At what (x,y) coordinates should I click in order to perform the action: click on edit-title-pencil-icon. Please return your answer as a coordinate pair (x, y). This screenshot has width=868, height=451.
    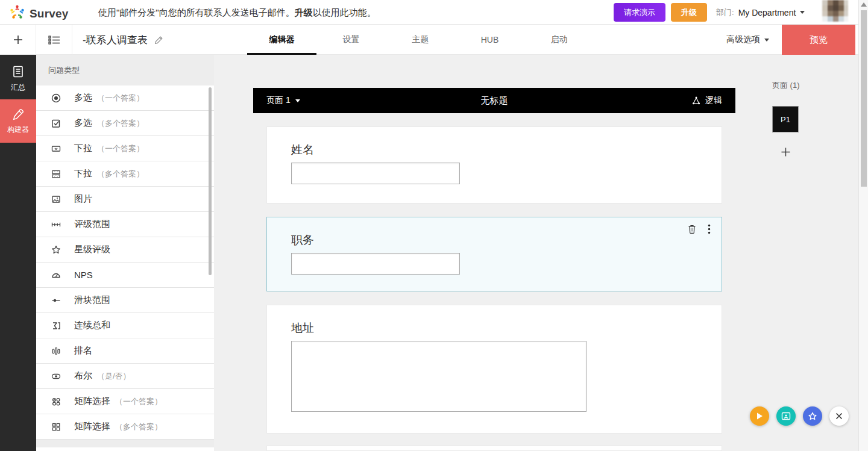
    Looking at the image, I should click on (159, 40).